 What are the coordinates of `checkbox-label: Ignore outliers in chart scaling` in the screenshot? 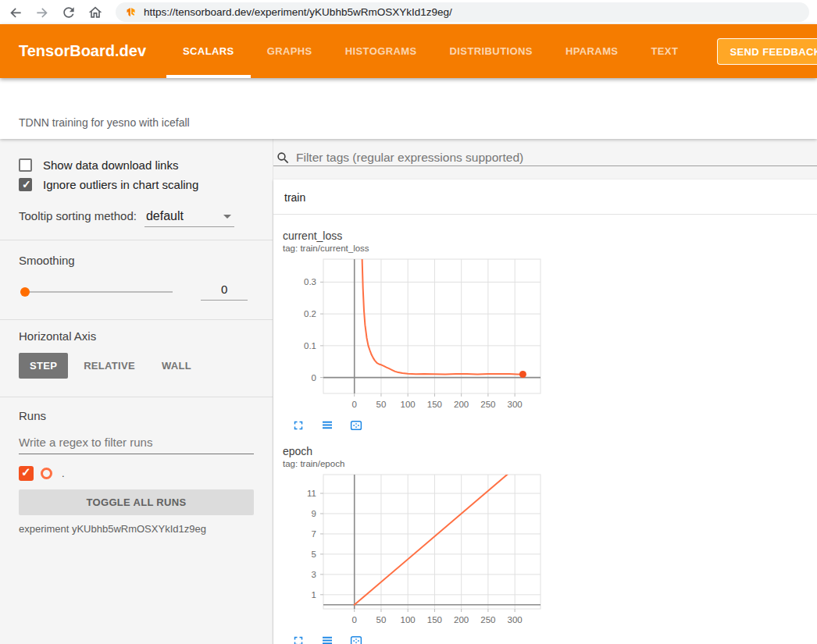 It's located at (120, 184).